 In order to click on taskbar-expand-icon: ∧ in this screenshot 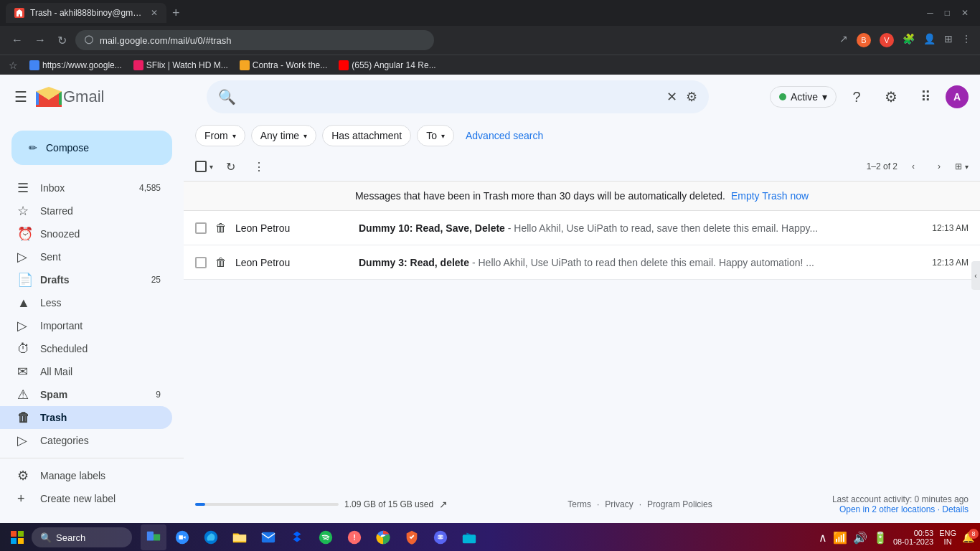, I will do `click(823, 538)`.